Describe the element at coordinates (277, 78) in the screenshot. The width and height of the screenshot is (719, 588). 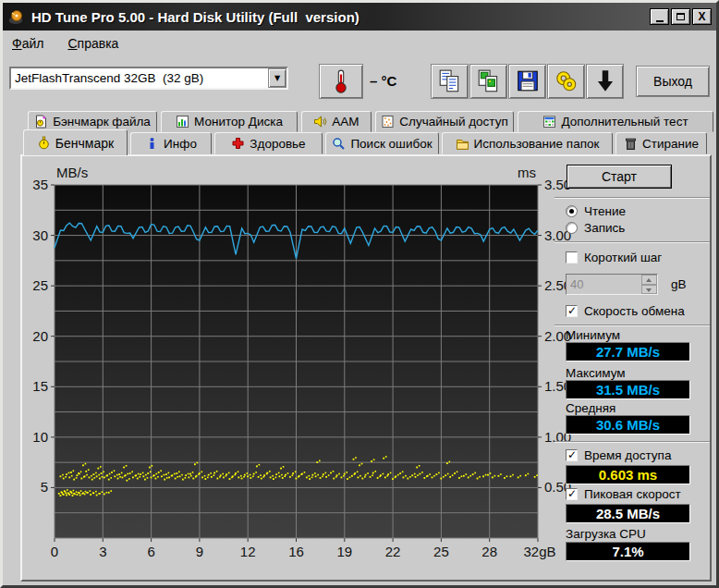
I see `chevron-down-icon: ▼` at that location.